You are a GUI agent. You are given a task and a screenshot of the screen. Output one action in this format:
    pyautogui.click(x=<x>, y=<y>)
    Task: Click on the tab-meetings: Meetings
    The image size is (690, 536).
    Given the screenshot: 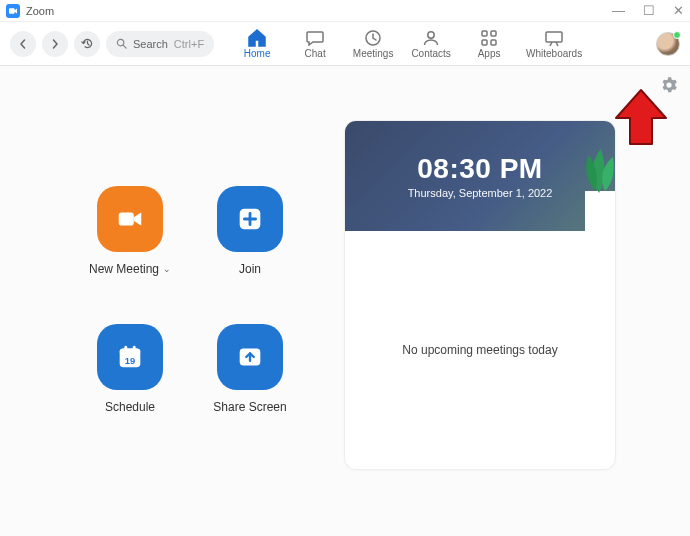 What is the action you would take?
    pyautogui.click(x=373, y=44)
    